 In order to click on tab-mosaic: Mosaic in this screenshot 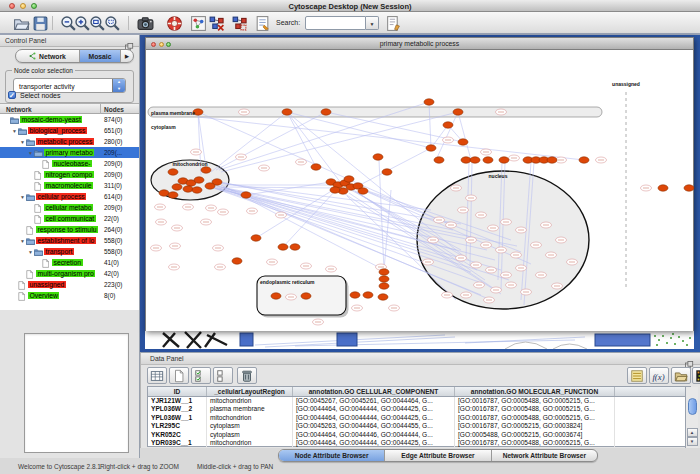, I will do `click(100, 56)`.